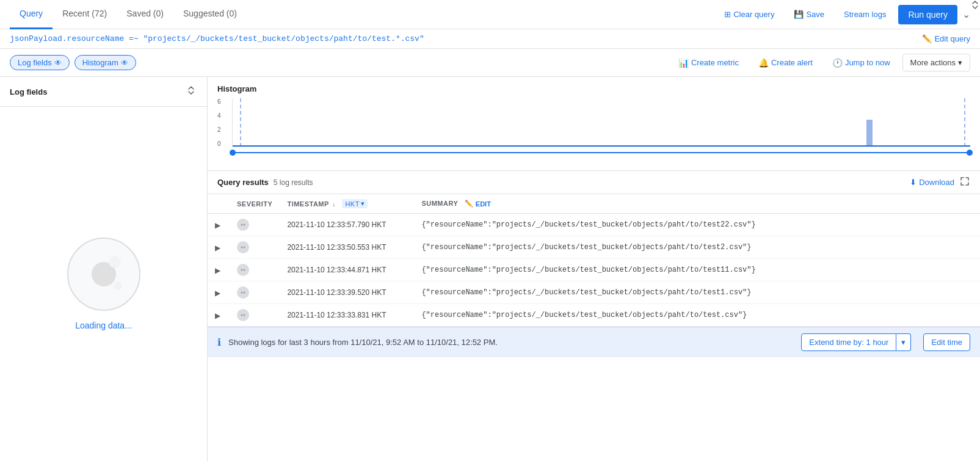 The height and width of the screenshot is (472, 980). I want to click on y-label-4: 4, so click(223, 116).